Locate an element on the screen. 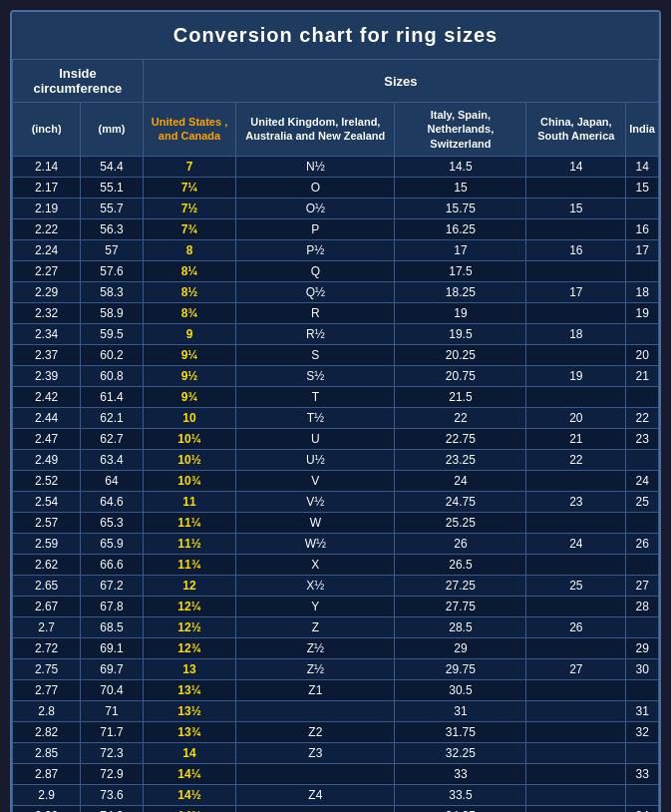 Image resolution: width=671 pixels, height=812 pixels. italy-header: Italy, Spain, Netherlands, Switzerland is located at coordinates (461, 130).